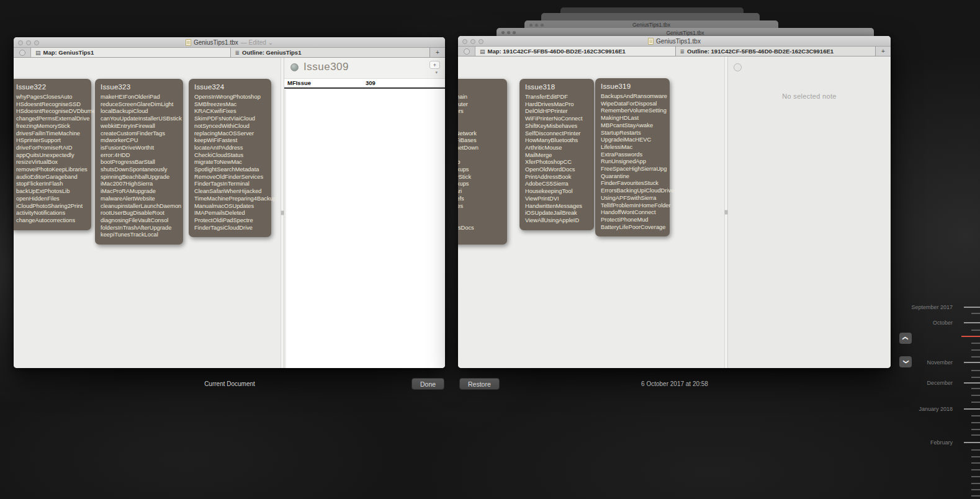 This screenshot has width=980, height=499. I want to click on note-item: iMacProRAMupgrade, so click(139, 192).